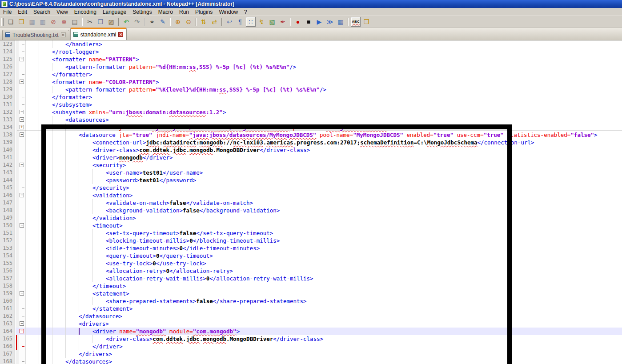 The image size is (622, 364). Describe the element at coordinates (324, 286) in the screenshot. I see `code-text: </timeout>` at that location.